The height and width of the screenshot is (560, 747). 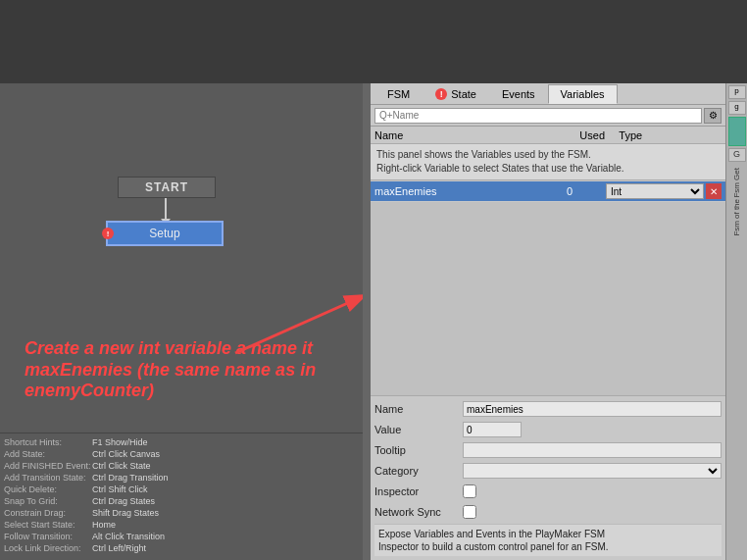 I want to click on far-right-label: Get, so click(x=737, y=175).